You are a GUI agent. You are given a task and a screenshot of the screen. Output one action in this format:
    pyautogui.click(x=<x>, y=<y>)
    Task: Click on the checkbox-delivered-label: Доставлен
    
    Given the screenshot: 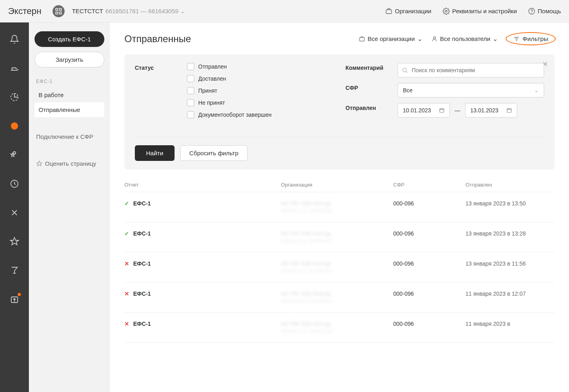 What is the action you would take?
    pyautogui.click(x=212, y=79)
    